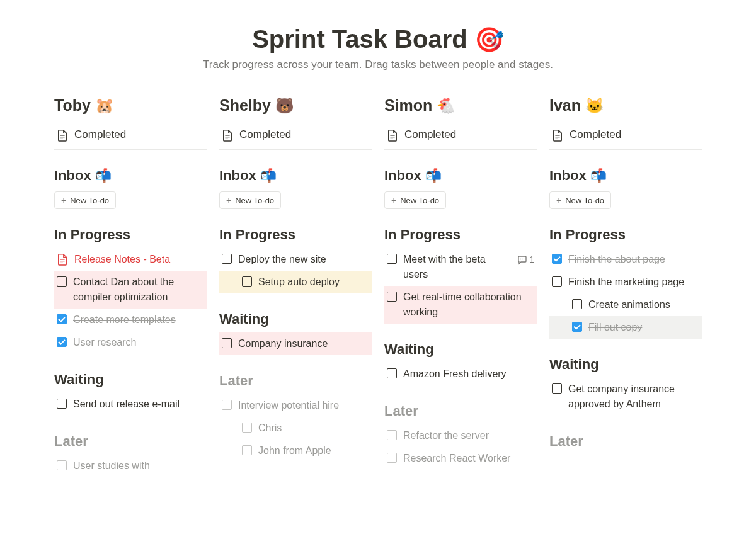 The image size is (756, 539). Describe the element at coordinates (130, 343) in the screenshot. I see `task-item: User research` at that location.